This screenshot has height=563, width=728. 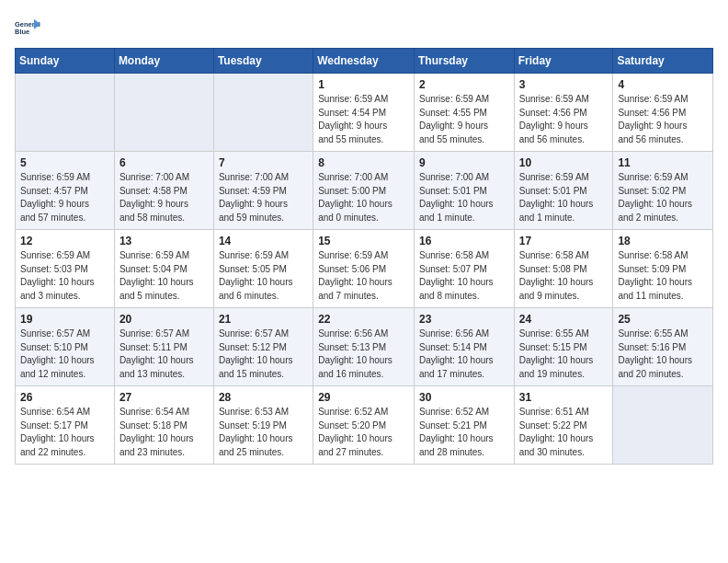 What do you see at coordinates (164, 241) in the screenshot?
I see `day-number: 13` at bounding box center [164, 241].